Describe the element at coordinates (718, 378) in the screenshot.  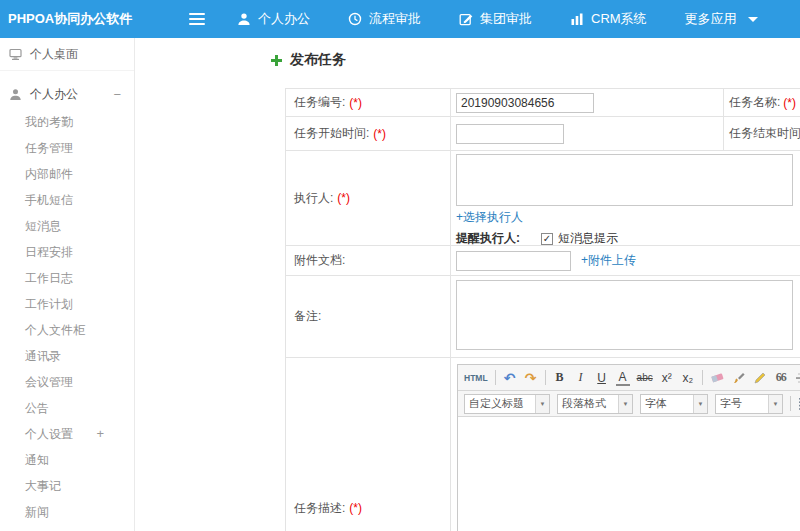
I see `eraser-icon` at that location.